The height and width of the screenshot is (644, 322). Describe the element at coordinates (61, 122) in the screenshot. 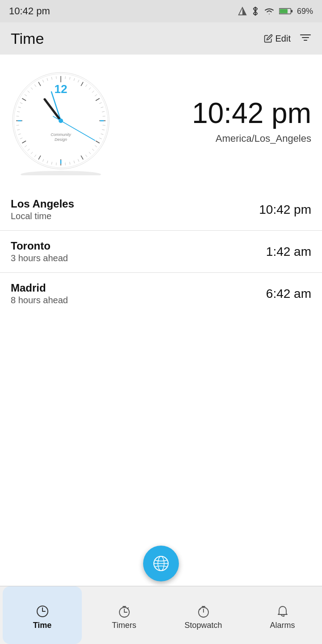

I see `analog-clock: 12 Community Design` at that location.